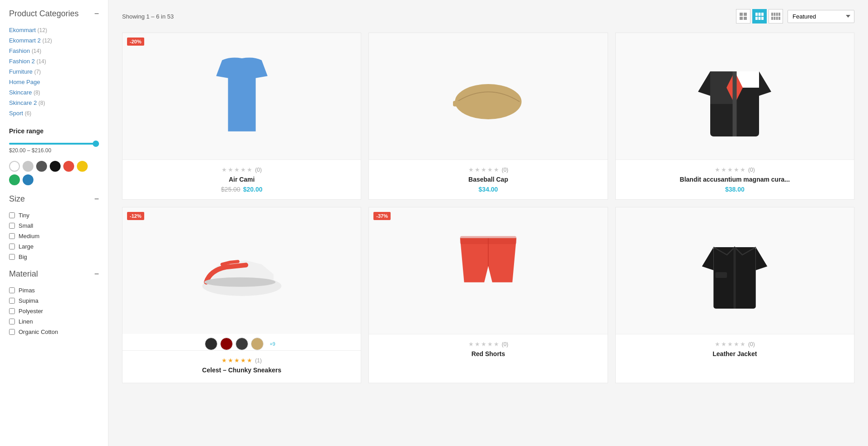 The width and height of the screenshot is (868, 446). Describe the element at coordinates (28, 30) in the screenshot. I see `category-link: Ekommart (12)` at that location.